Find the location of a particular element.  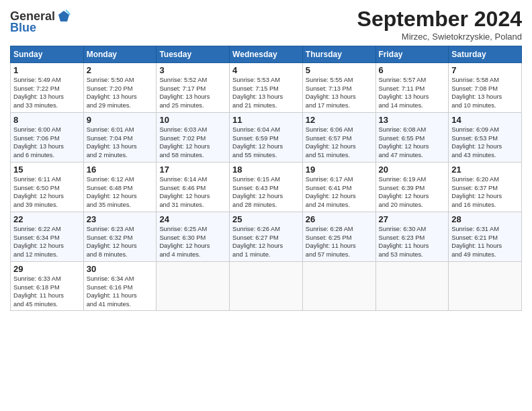

day-info: Sunrise: 5:58 AMSunset: 7:08 PMDaylight:… is located at coordinates (485, 93).